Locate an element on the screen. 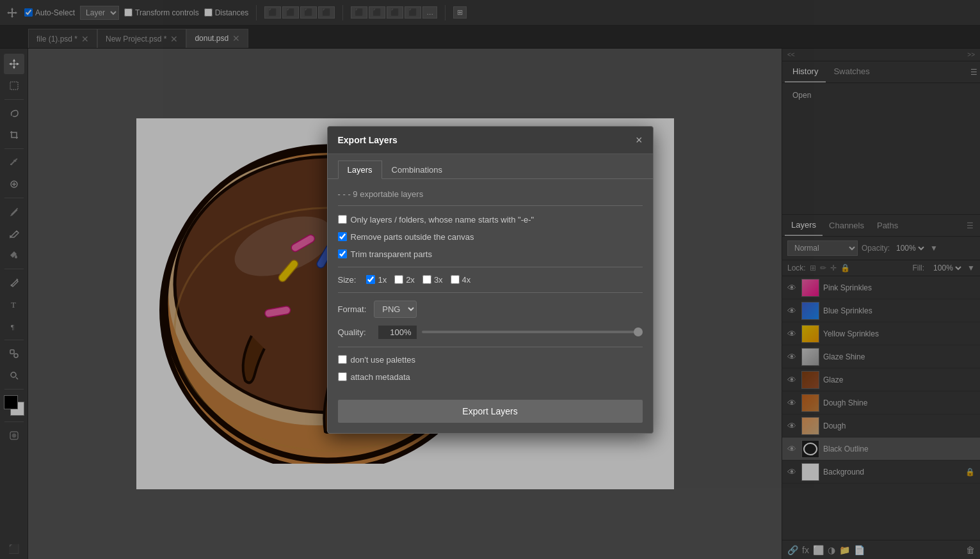 This screenshot has width=980, height=559. option-palette-label: don't use palettes is located at coordinates (377, 359).